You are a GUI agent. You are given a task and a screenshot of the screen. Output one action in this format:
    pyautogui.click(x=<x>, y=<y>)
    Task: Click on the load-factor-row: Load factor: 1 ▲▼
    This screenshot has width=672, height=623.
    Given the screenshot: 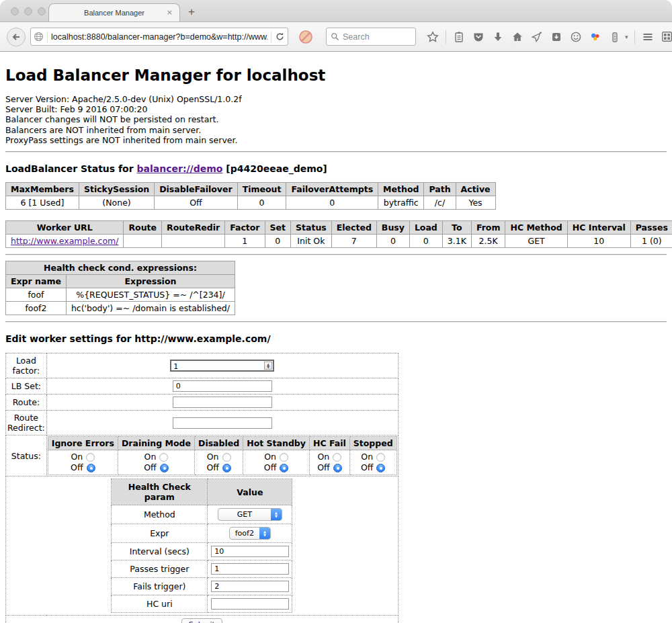 What is the action you would take?
    pyautogui.click(x=202, y=366)
    